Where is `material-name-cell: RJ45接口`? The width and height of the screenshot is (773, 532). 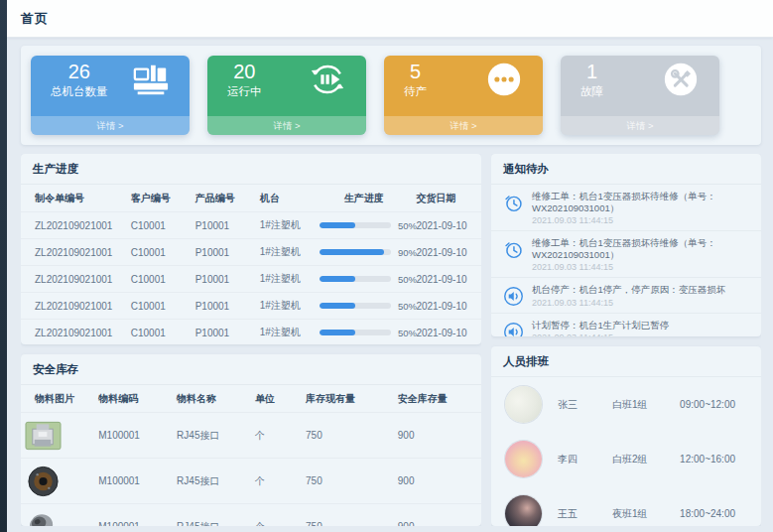
material-name-cell: RJ45接口 is located at coordinates (212, 481).